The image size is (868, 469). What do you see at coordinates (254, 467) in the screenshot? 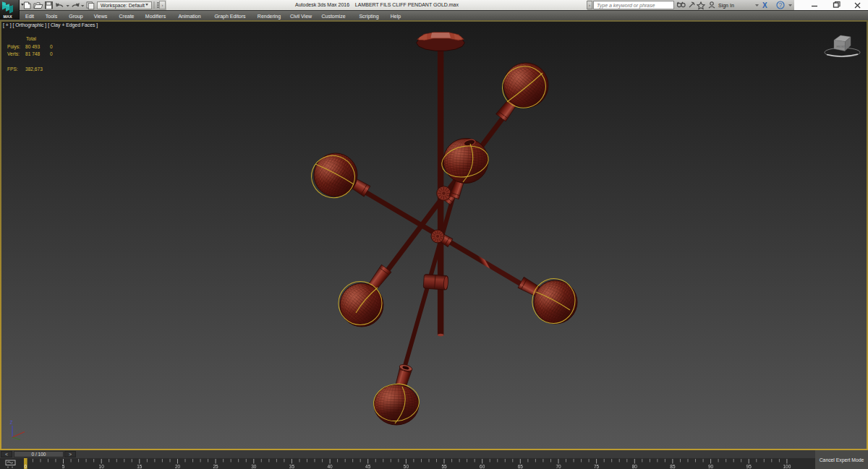
I see `svg-text: 30` at bounding box center [254, 467].